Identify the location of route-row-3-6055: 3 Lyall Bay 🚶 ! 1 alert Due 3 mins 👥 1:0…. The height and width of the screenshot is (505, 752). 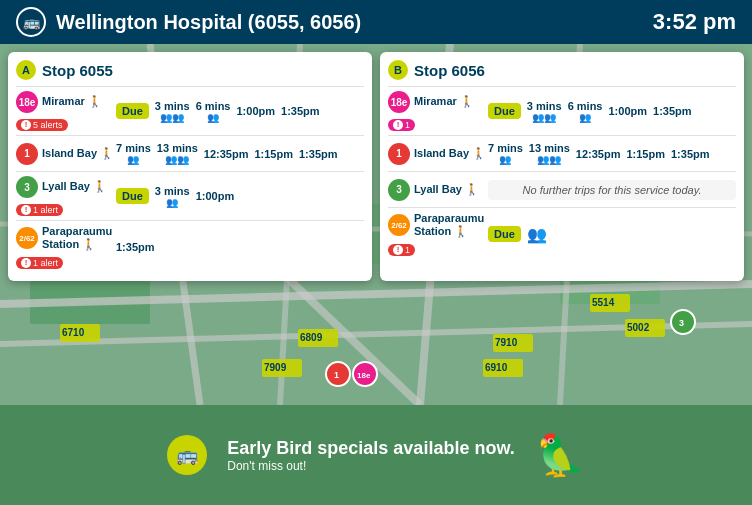
(190, 196).